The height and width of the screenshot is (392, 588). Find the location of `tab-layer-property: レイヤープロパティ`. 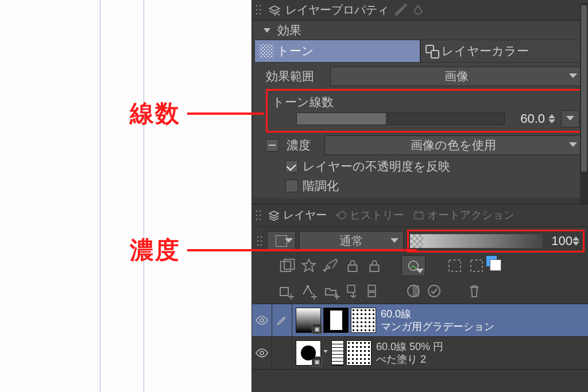

tab-layer-property: レイヤープロパティ is located at coordinates (328, 10).